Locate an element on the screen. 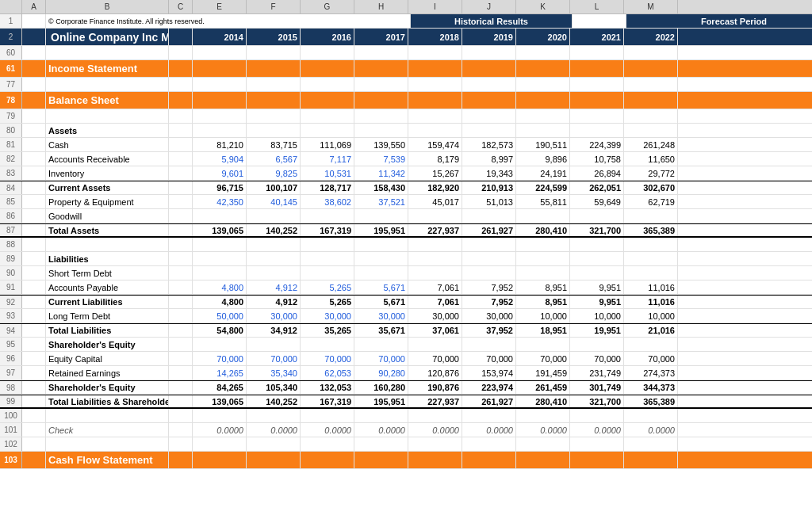 This screenshot has height=519, width=812. cell-97B: Retained Earnings is located at coordinates (108, 372).